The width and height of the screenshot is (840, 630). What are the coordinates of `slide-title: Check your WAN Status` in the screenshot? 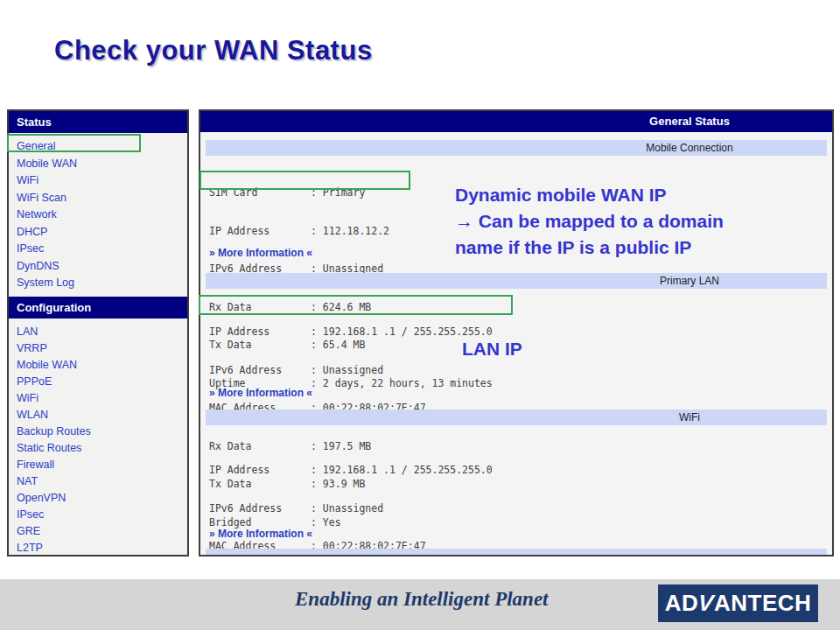 It's located at (214, 51).